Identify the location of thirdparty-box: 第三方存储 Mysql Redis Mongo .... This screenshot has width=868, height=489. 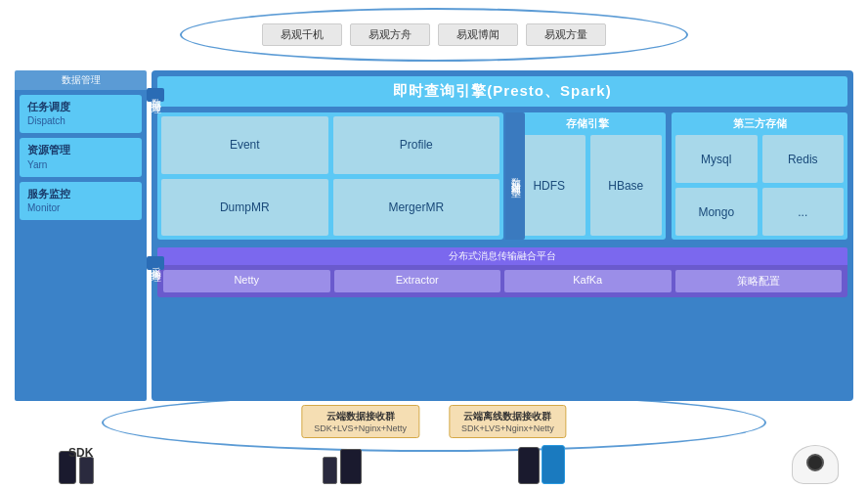
(760, 176).